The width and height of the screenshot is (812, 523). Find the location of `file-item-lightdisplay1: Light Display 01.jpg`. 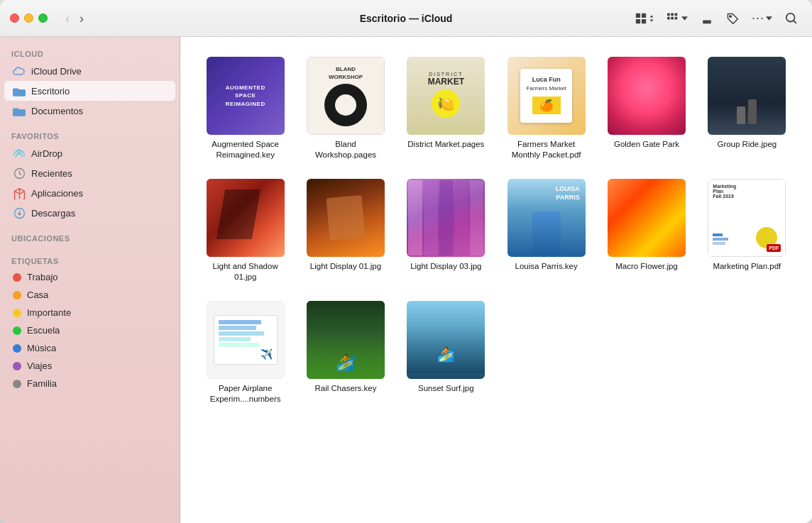

file-item-lightdisplay1: Light Display 01.jpg is located at coordinates (345, 231).